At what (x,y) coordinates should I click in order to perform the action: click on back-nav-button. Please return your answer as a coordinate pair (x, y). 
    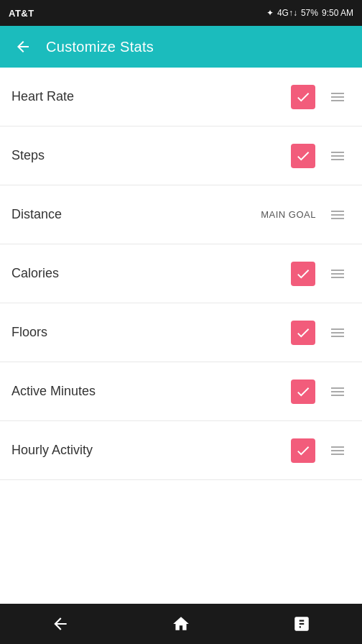
    Looking at the image, I should click on (60, 624).